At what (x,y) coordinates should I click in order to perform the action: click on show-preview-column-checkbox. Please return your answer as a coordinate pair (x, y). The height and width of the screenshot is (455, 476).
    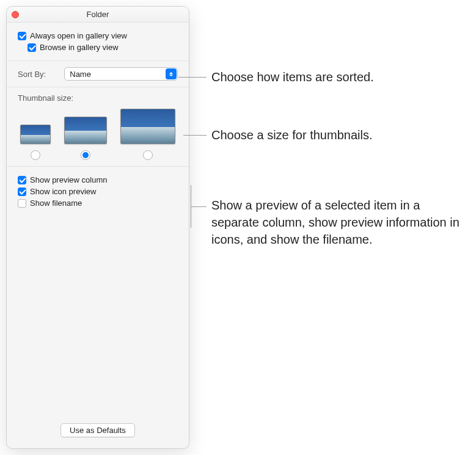
    Looking at the image, I should click on (22, 180).